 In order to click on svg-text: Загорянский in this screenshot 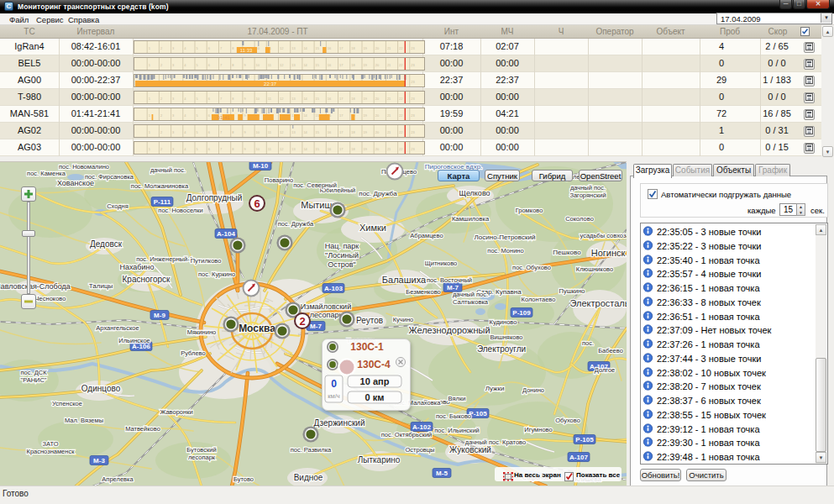, I will do `click(588, 195)`.